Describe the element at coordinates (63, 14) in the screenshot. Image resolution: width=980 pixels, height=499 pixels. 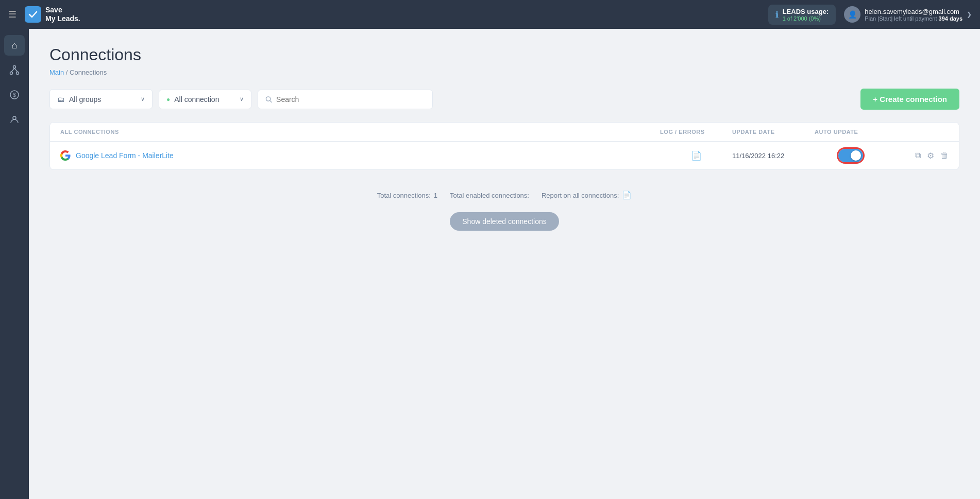
I see `logo-text: Save My Leads.` at that location.